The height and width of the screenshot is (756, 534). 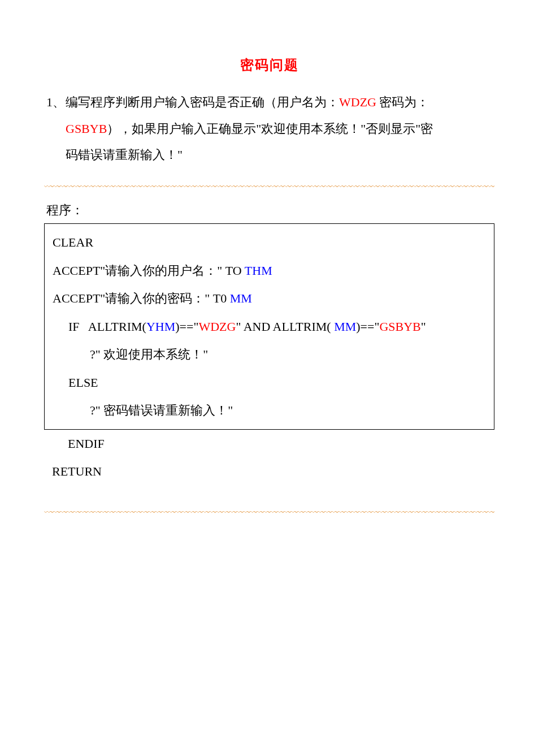 What do you see at coordinates (149, 354) in the screenshot?
I see `code-text: ?" 欢迎使用本系统！"` at bounding box center [149, 354].